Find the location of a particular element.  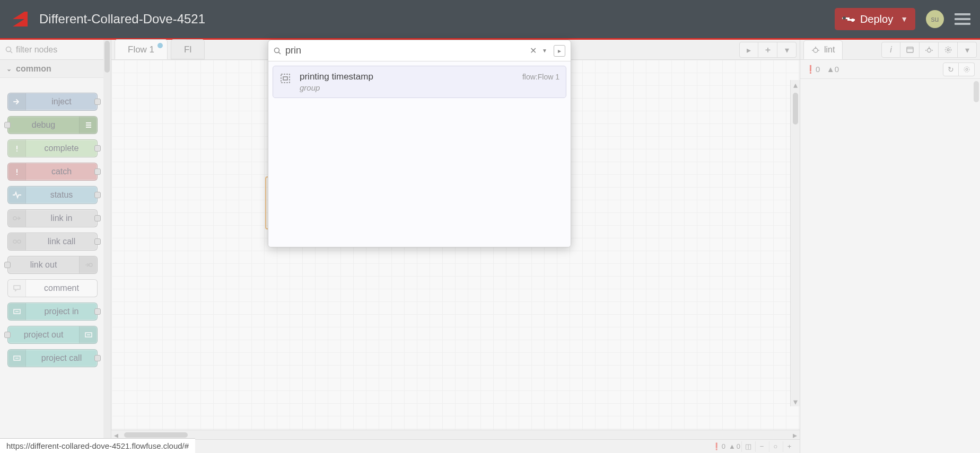

palette-node-project-out: project out is located at coordinates (52, 335).